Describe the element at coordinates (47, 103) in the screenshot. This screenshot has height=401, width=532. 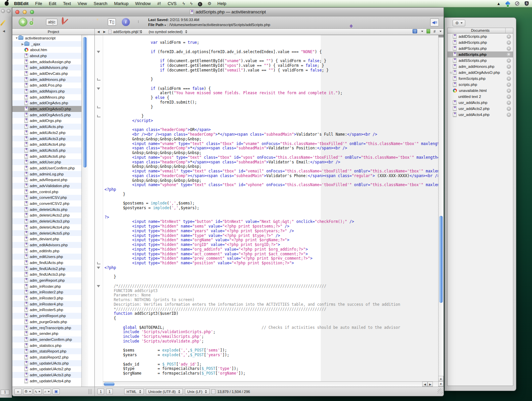
I see `project-item: adm_addOrgAdvs.php` at that location.